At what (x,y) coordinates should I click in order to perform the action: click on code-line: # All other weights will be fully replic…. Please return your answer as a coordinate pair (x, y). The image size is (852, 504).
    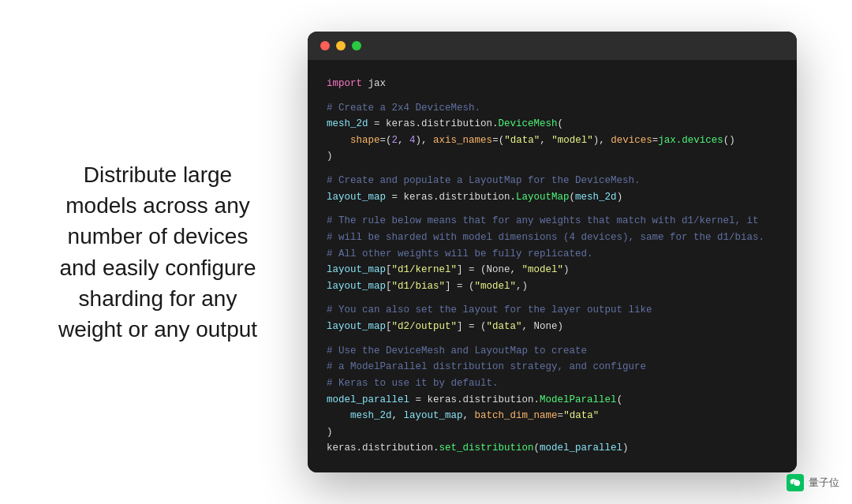
    Looking at the image, I should click on (552, 254).